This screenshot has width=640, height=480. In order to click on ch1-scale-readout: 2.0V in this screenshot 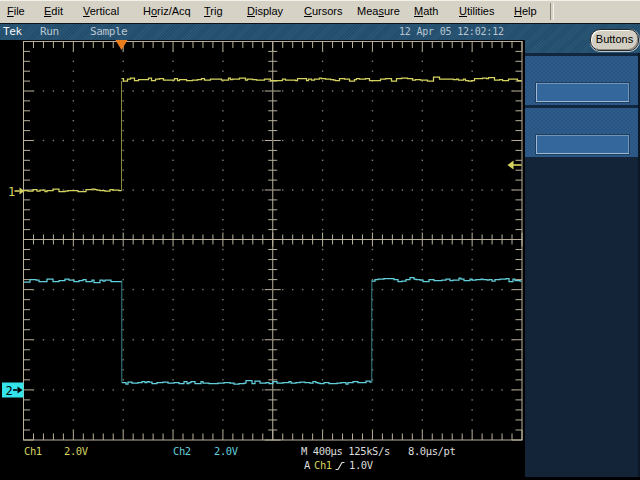, I will do `click(76, 451)`.